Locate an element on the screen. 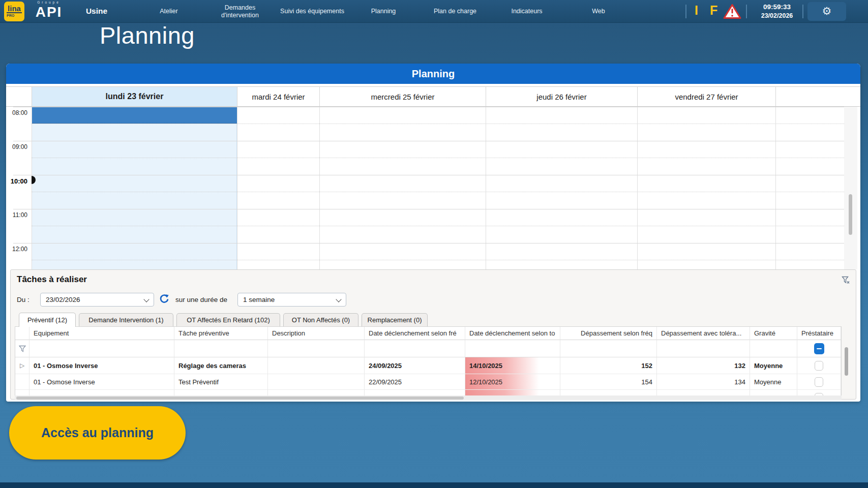 The width and height of the screenshot is (868, 488). bottom-bar is located at coordinates (434, 485).